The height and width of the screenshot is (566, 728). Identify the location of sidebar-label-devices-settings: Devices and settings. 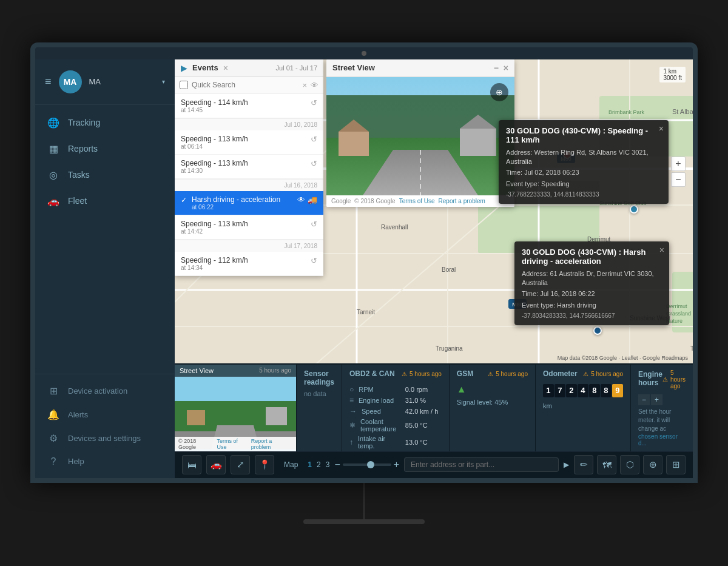
(104, 438).